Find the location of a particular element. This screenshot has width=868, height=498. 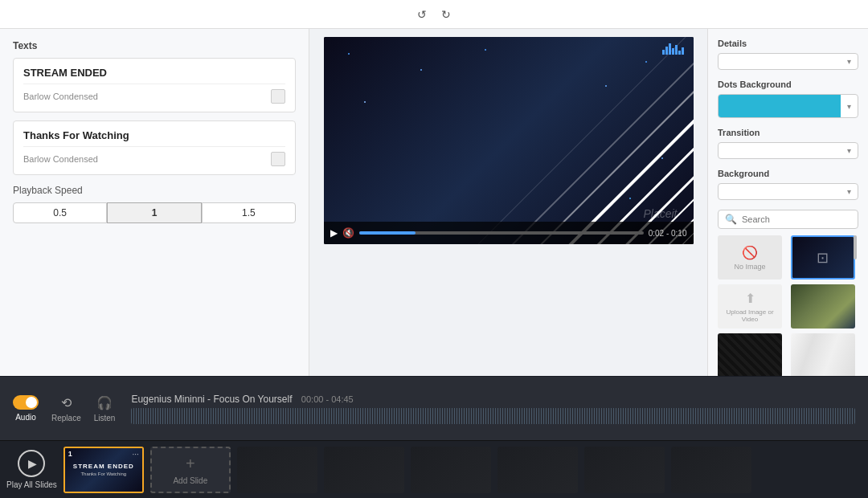

speed-05-button: 0.5 is located at coordinates (59, 213).